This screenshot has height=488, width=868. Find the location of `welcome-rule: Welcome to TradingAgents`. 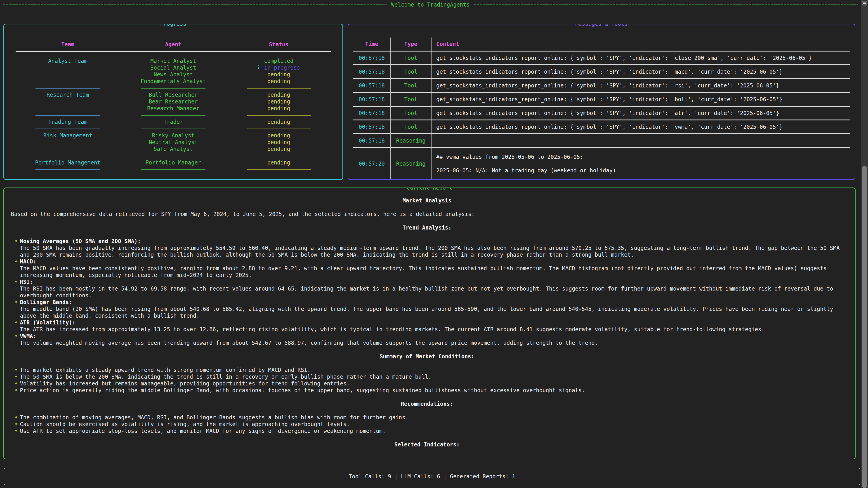

welcome-rule: Welcome to TradingAgents is located at coordinates (430, 5).